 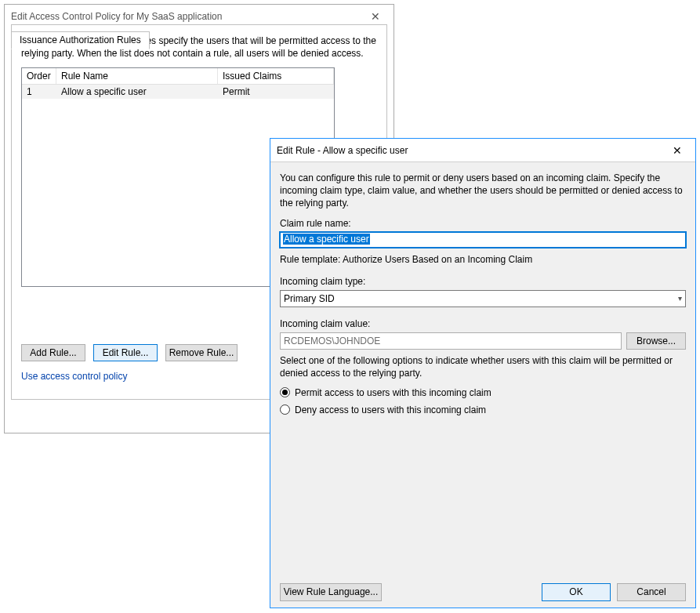 What do you see at coordinates (332, 341) in the screenshot?
I see `incoming-claim-value-text: RCDEMOS\JOHNDOE` at bounding box center [332, 341].